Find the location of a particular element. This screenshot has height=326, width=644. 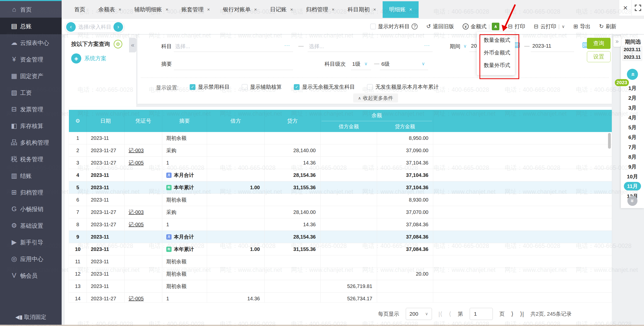

month-item-2月: 2月 is located at coordinates (632, 98).